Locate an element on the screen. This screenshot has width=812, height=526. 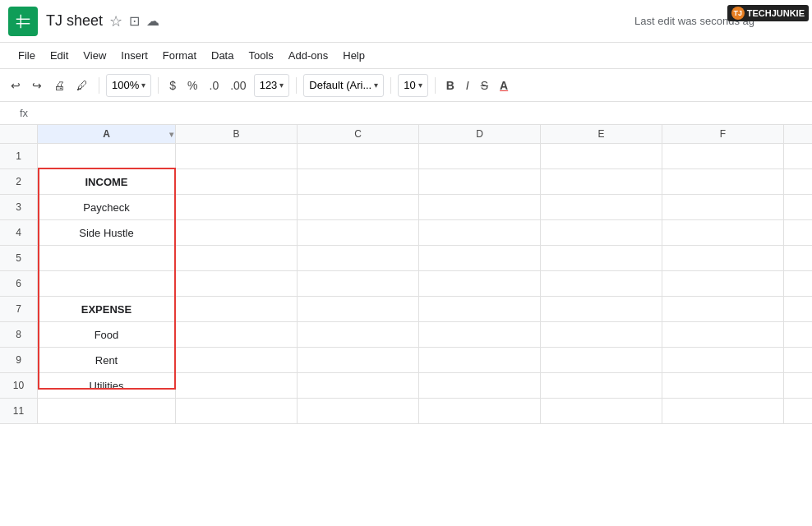
cell-c1 is located at coordinates (358, 156).